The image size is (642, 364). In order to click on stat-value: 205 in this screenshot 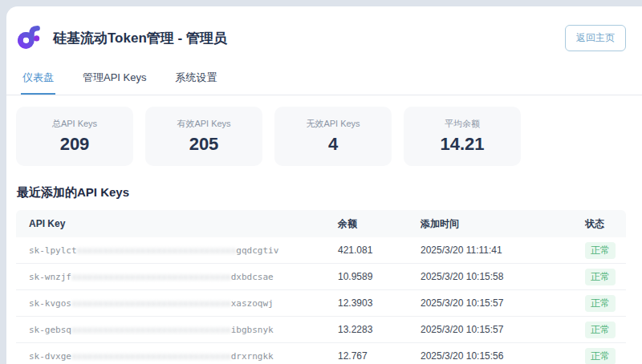, I will do `click(204, 144)`.